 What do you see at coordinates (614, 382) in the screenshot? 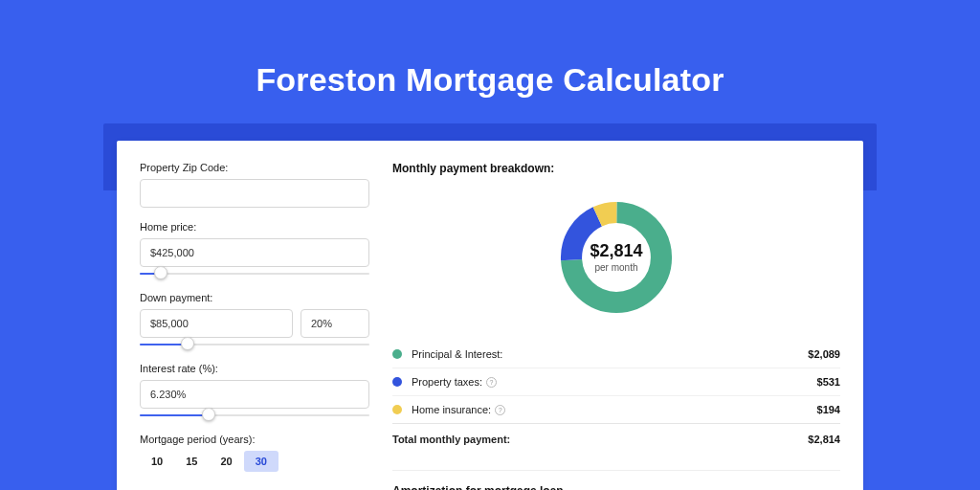
I see `legend-label: Property taxes:?` at bounding box center [614, 382].